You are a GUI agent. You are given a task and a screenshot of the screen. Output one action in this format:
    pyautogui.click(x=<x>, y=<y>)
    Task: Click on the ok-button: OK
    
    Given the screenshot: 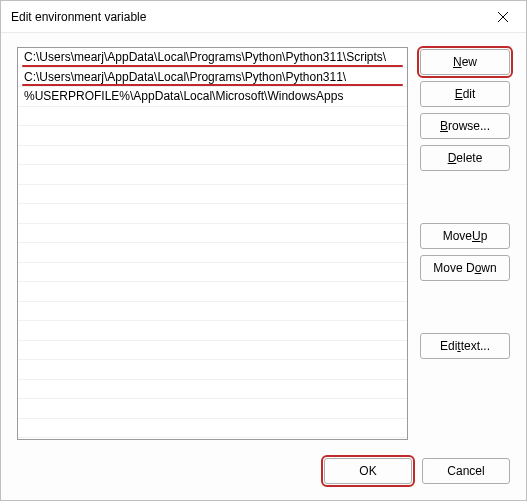 What is the action you would take?
    pyautogui.click(x=368, y=471)
    